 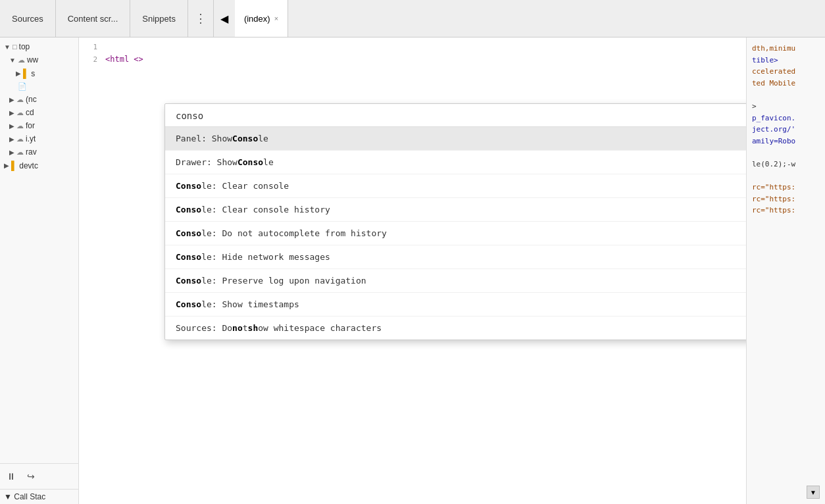 I want to click on autocomplete-item-console-preserve-log: Console: Preserve log upon navigation, so click(x=455, y=281).